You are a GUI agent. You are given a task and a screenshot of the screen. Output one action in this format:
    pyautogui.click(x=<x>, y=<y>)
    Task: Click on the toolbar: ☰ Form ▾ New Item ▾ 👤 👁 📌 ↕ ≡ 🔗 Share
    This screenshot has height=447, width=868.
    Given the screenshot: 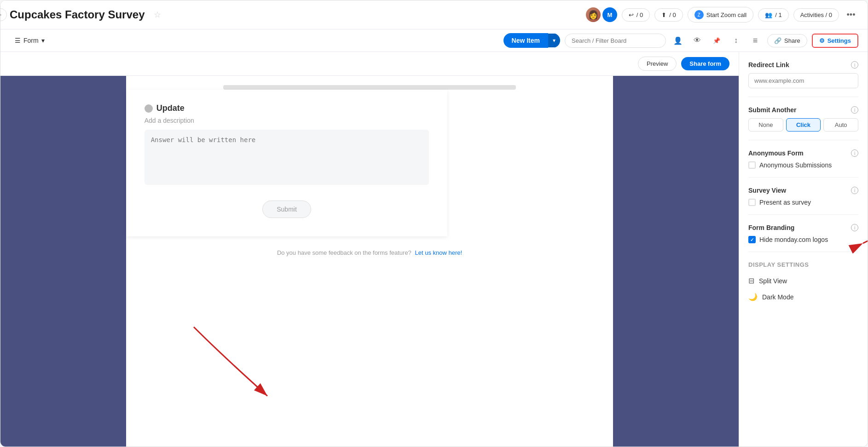 What is the action you would take?
    pyautogui.click(x=434, y=40)
    